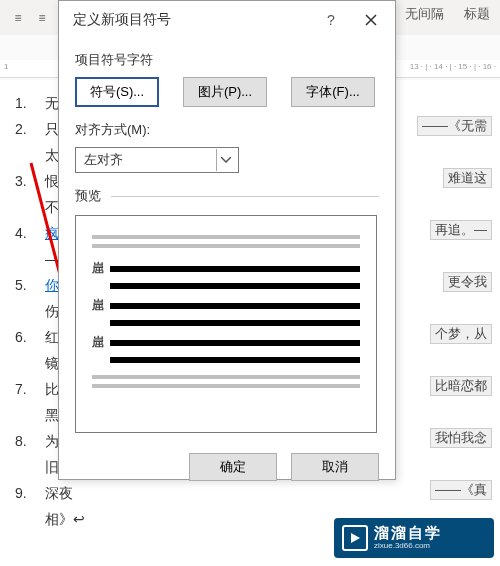 The width and height of the screenshot is (500, 566). Describe the element at coordinates (227, 196) in the screenshot. I see `preview-label: 预览` at that location.